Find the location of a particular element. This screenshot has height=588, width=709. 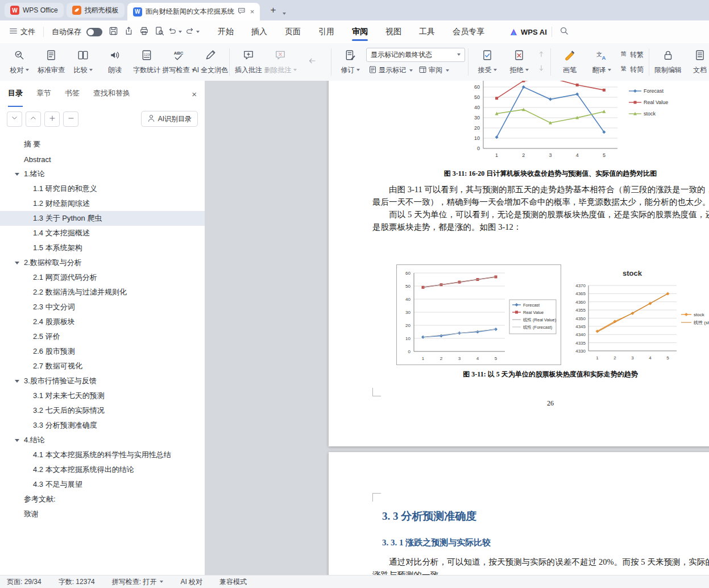

toc-item: 2.6 股市预测 is located at coordinates (102, 351).